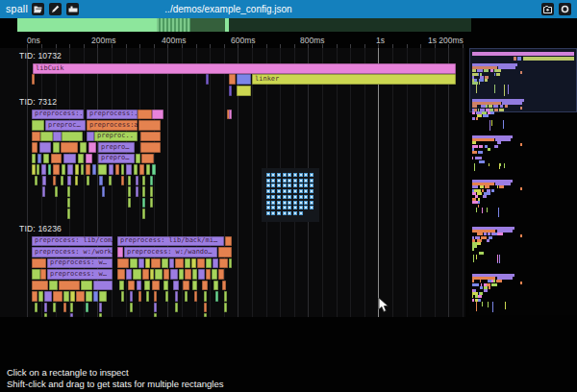 Image resolution: width=577 pixels, height=392 pixels. I want to click on flame-bar: libCuik, so click(244, 69).